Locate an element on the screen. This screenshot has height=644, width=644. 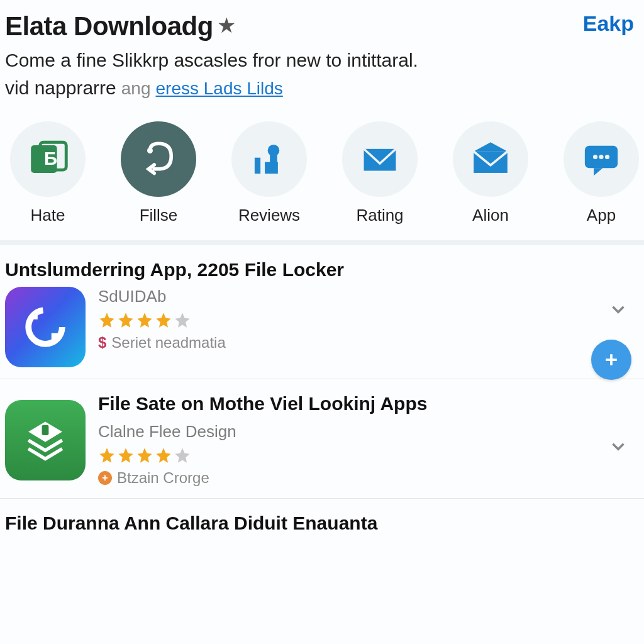
category-label: Fillse is located at coordinates (158, 215).